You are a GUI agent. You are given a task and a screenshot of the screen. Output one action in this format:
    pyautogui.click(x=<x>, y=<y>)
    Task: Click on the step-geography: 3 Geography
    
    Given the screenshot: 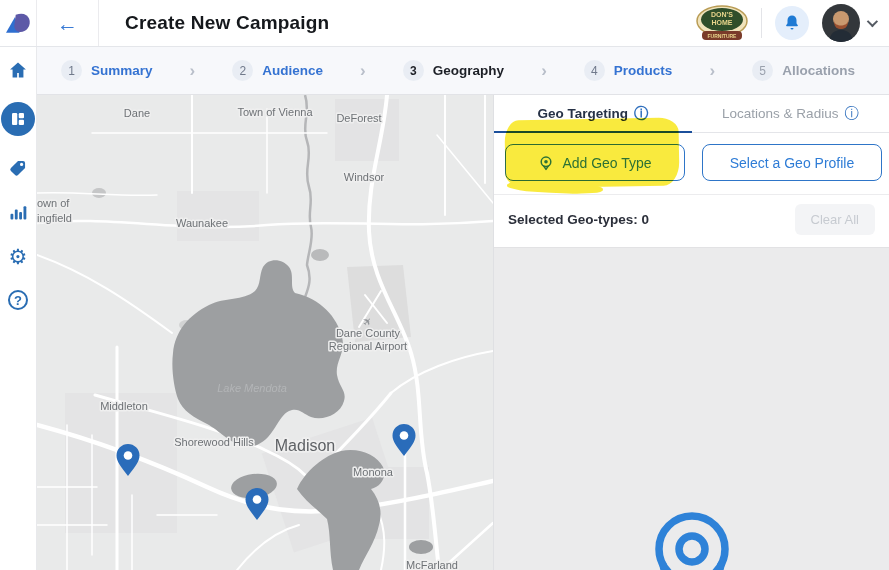 What is the action you would take?
    pyautogui.click(x=454, y=70)
    